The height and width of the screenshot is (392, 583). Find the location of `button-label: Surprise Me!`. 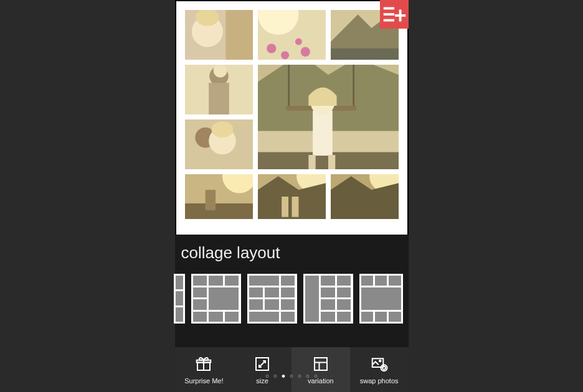

button-label: Surprise Me! is located at coordinates (204, 381).